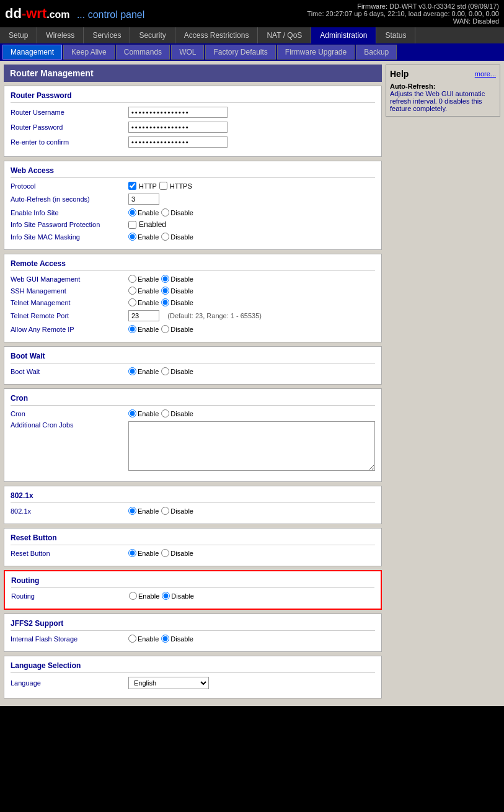 This screenshot has width=504, height=812. I want to click on help-more-link: more..., so click(485, 74).